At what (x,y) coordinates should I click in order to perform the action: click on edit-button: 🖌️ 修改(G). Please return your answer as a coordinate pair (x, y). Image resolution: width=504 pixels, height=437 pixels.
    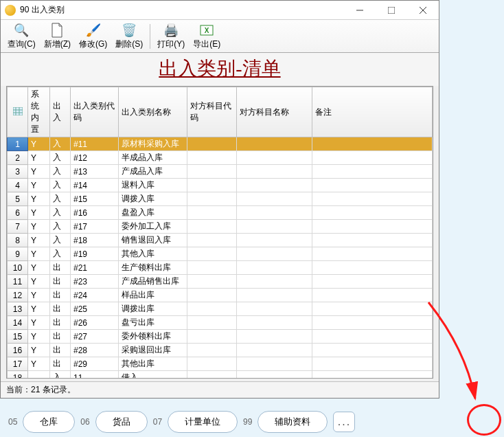
    Looking at the image, I should click on (93, 36).